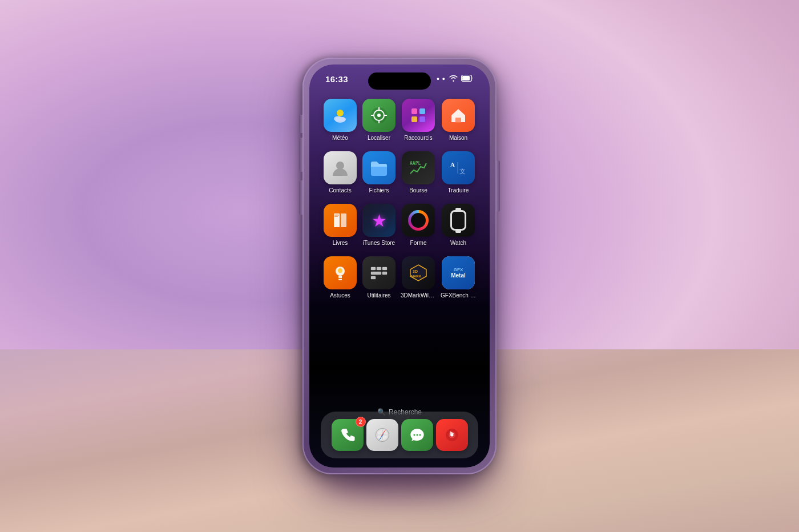 This screenshot has width=799, height=532. What do you see at coordinates (459, 191) in the screenshot?
I see `app-label-traduire: Traduire` at bounding box center [459, 191].